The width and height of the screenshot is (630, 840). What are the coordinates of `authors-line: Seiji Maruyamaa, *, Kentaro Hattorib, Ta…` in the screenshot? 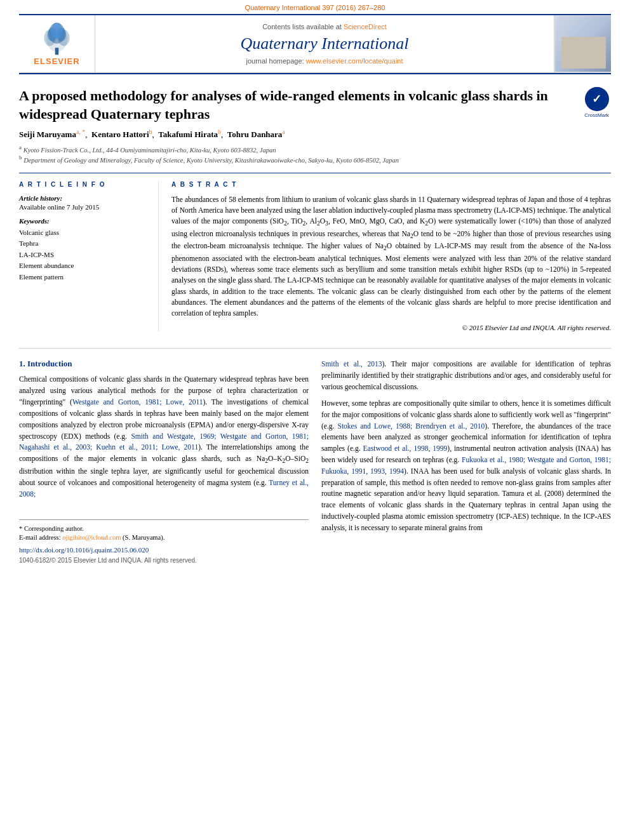 It's located at (315, 134).